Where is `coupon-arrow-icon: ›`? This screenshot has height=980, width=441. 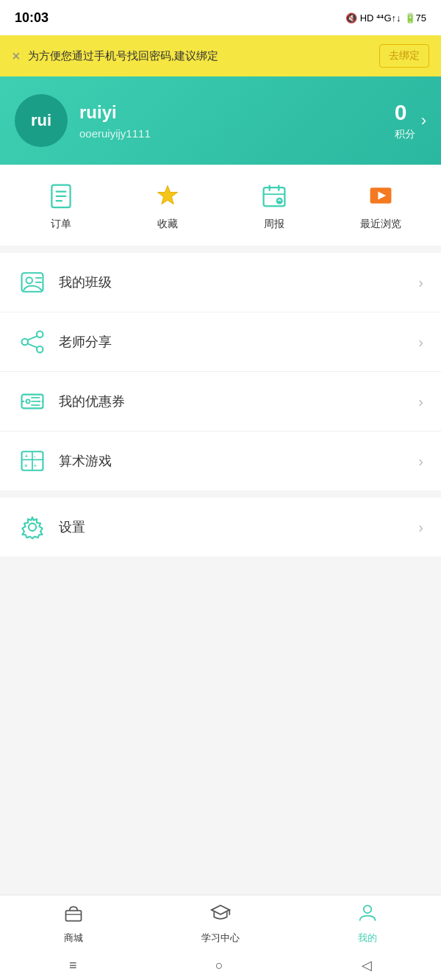 coupon-arrow-icon: › is located at coordinates (420, 401).